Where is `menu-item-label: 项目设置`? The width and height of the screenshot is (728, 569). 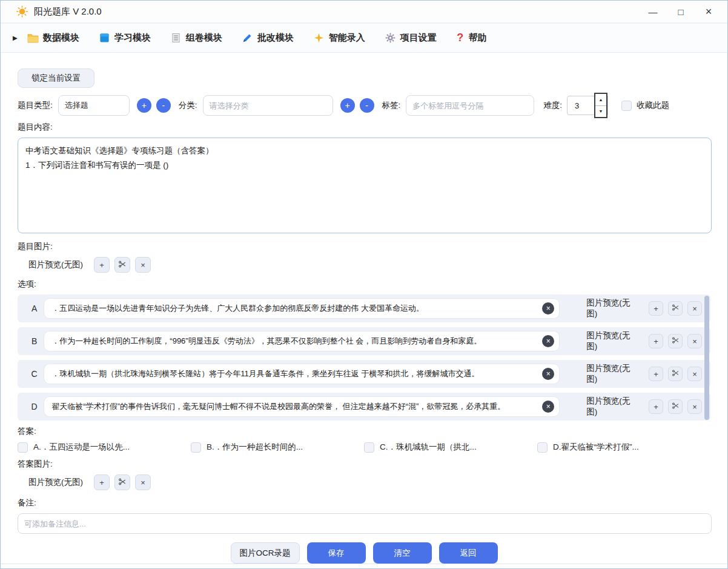
menu-item-label: 项目设置 is located at coordinates (419, 38).